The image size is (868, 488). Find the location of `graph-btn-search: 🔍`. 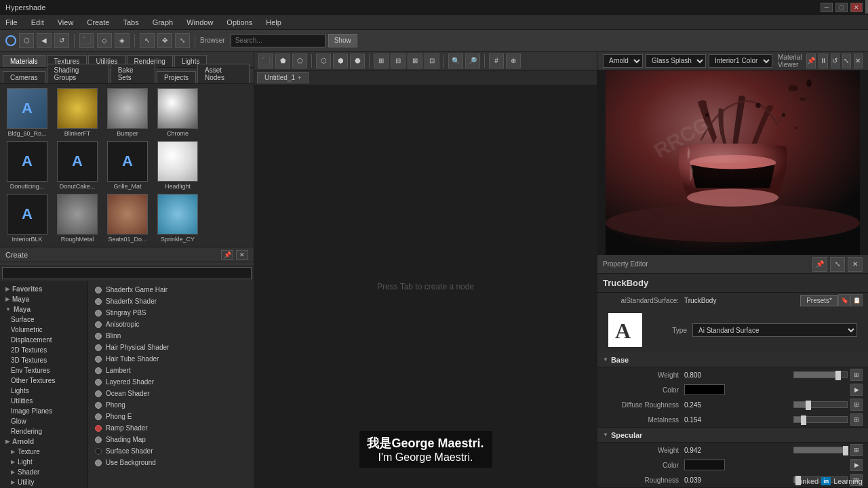

graph-btn-search: 🔍 is located at coordinates (456, 61).